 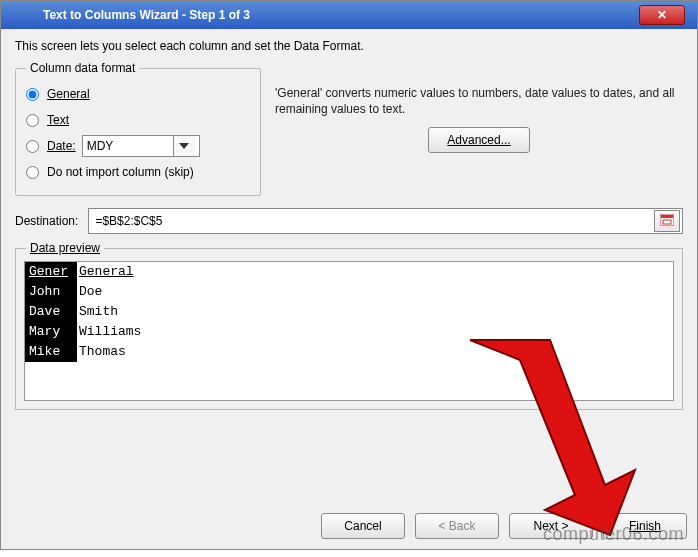 I want to click on button-bar: Cancel < Back Next > Finish, so click(x=349, y=528).